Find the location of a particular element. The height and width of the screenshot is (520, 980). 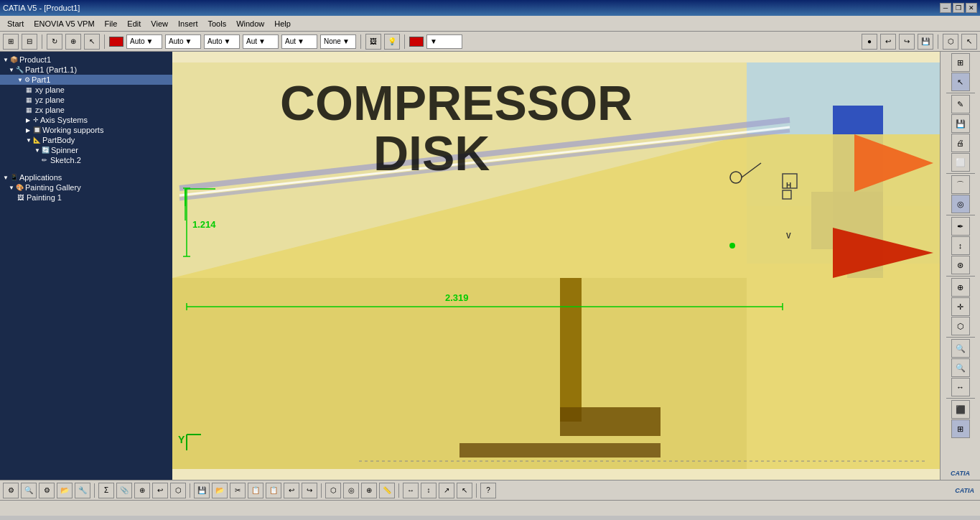

rt-circle-btn: ◎ is located at coordinates (961, 204).